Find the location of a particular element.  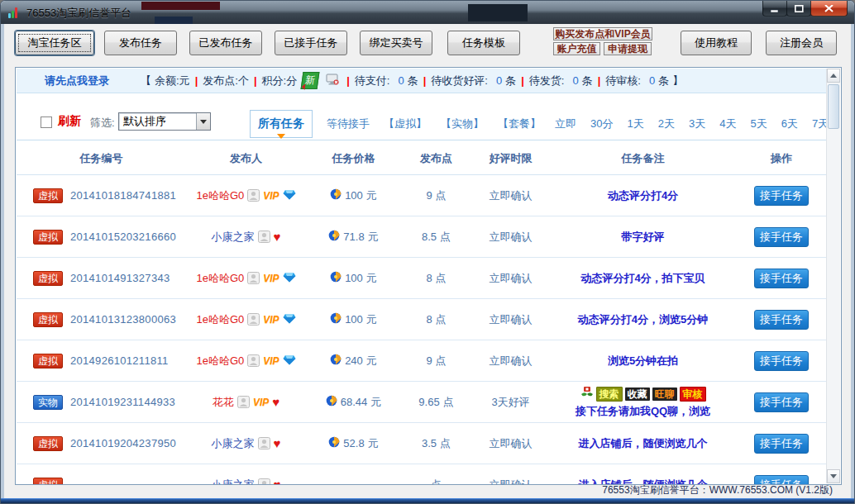

remark-badge: 搜索 is located at coordinates (609, 394).